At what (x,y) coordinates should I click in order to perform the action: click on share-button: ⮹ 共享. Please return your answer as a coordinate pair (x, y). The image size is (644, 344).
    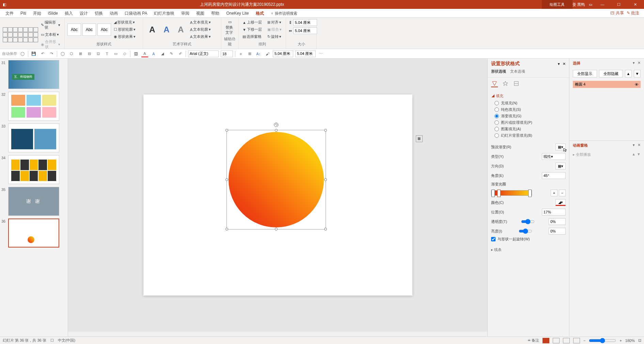
    Looking at the image, I should click on (617, 13).